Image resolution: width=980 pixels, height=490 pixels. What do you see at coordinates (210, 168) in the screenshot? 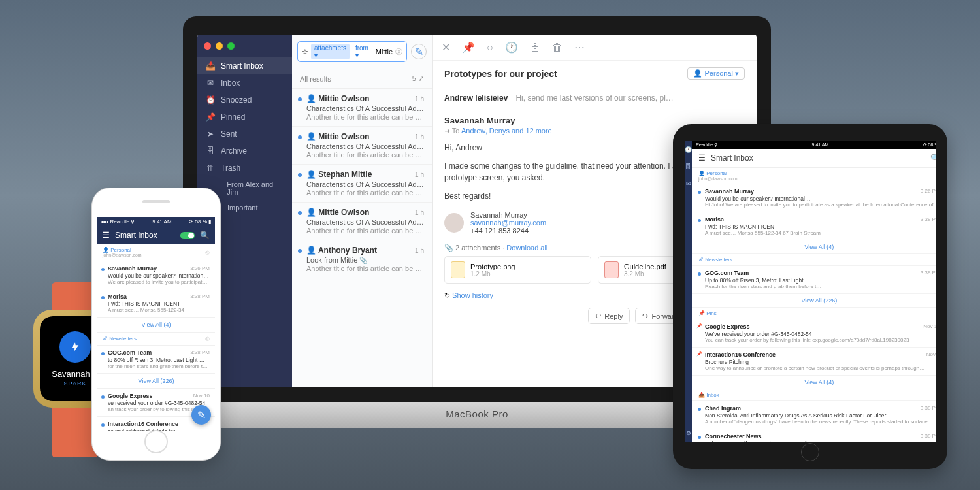
I see `folder-icon: 🗑` at bounding box center [210, 168].